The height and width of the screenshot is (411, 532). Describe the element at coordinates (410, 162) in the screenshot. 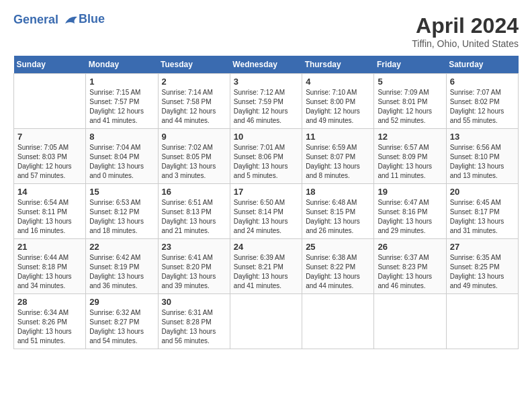

I see `day-info: Sunrise: 6:57 AM Sunset: 8:09 PM Dayligh…` at that location.